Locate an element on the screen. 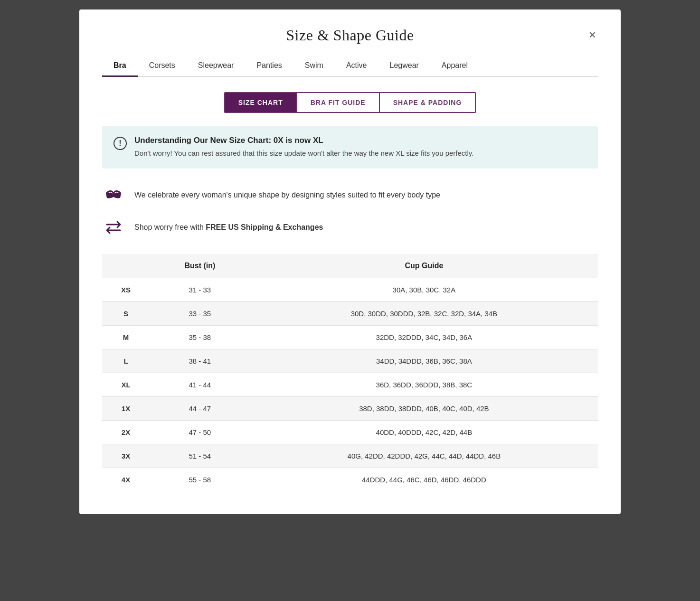 The height and width of the screenshot is (601, 700). feature-unique-shape: We celebrate every woman's unique shape … is located at coordinates (350, 195).